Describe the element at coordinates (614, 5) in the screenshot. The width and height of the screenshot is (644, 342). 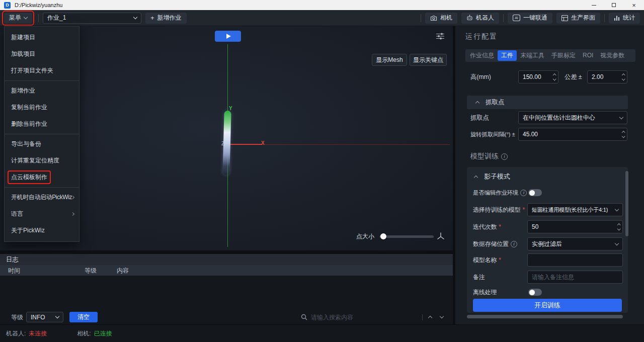
I see `window-controls: ×` at that location.